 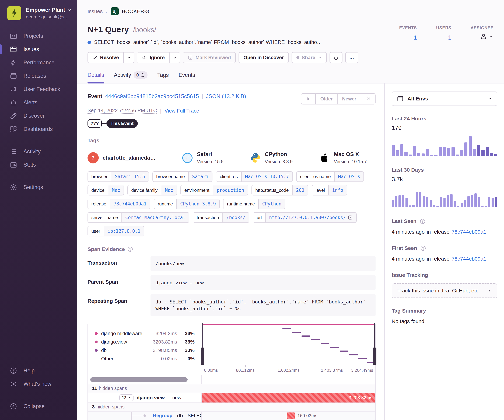 What do you see at coordinates (153, 58) in the screenshot?
I see `ignore-button: Ignore` at bounding box center [153, 58].